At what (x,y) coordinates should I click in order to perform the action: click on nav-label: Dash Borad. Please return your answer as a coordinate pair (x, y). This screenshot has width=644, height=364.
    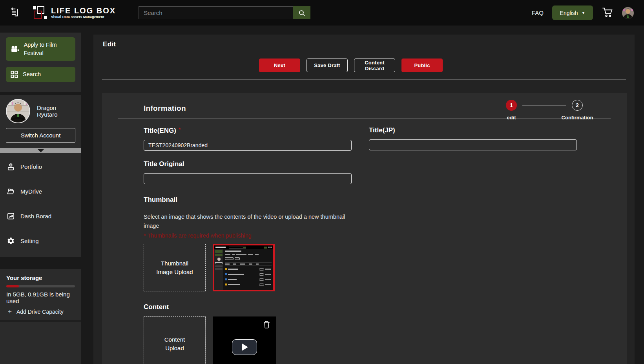
    Looking at the image, I should click on (36, 216).